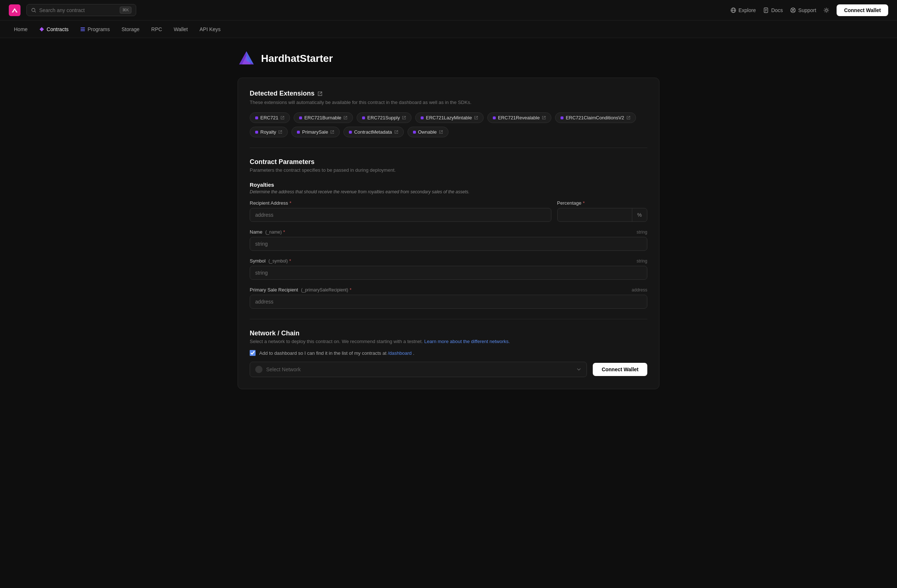 The image size is (897, 588). Describe the element at coordinates (602, 203) in the screenshot. I see `percentage-label: Percentage *` at that location.